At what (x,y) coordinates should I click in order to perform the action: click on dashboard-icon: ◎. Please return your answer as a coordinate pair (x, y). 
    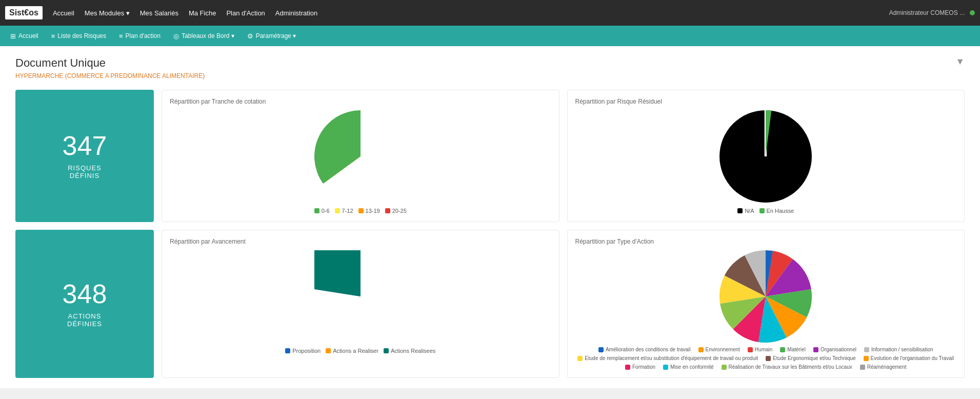
    Looking at the image, I should click on (176, 36).